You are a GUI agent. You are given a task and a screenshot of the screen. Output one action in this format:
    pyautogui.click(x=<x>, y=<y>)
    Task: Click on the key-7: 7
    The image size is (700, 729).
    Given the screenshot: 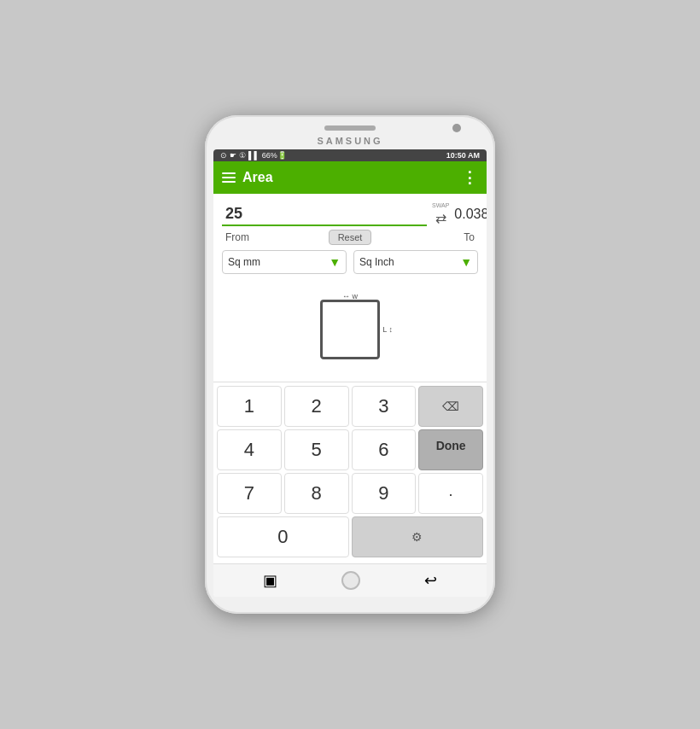 What is the action you would take?
    pyautogui.click(x=249, y=493)
    